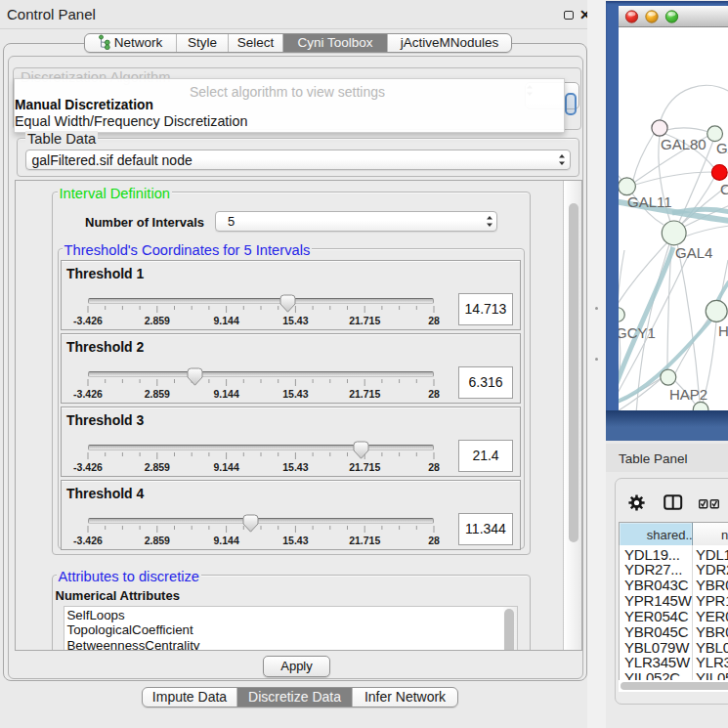 This screenshot has width=728, height=728. What do you see at coordinates (723, 330) in the screenshot?
I see `svg-text: H` at bounding box center [723, 330].